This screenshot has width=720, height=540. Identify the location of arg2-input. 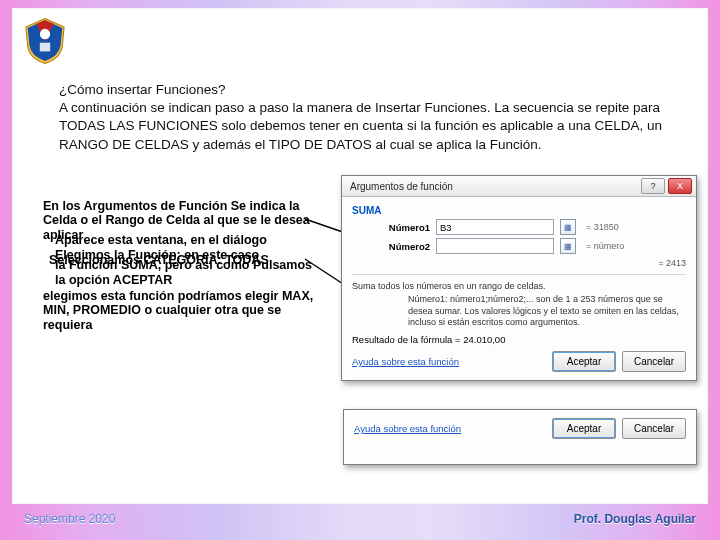
(495, 246).